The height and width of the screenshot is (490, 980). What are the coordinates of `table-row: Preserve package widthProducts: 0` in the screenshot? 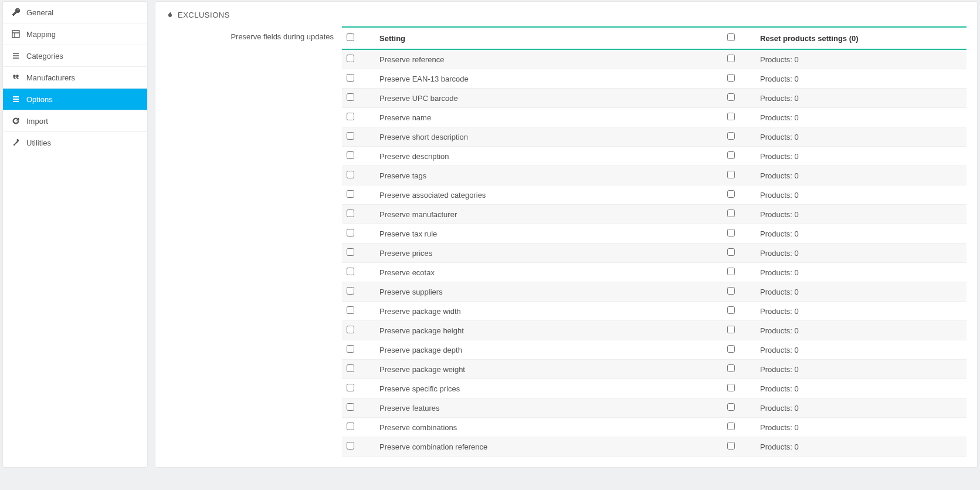 It's located at (655, 311).